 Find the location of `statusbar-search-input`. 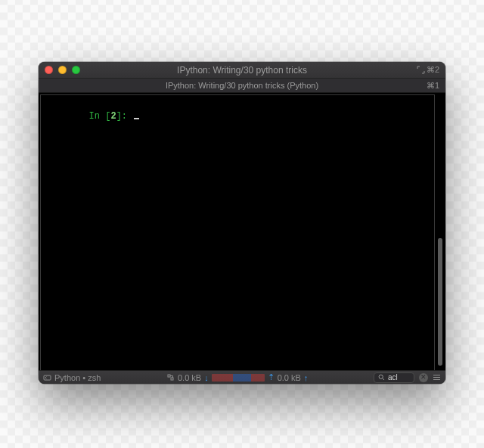

statusbar-search-input is located at coordinates (397, 378).